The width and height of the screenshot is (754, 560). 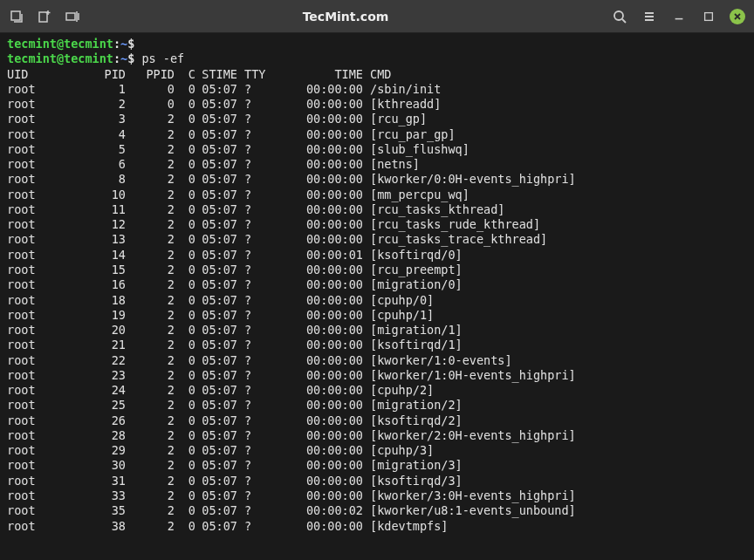 What do you see at coordinates (98, 134) in the screenshot?
I see `cell-pid: 4` at bounding box center [98, 134].